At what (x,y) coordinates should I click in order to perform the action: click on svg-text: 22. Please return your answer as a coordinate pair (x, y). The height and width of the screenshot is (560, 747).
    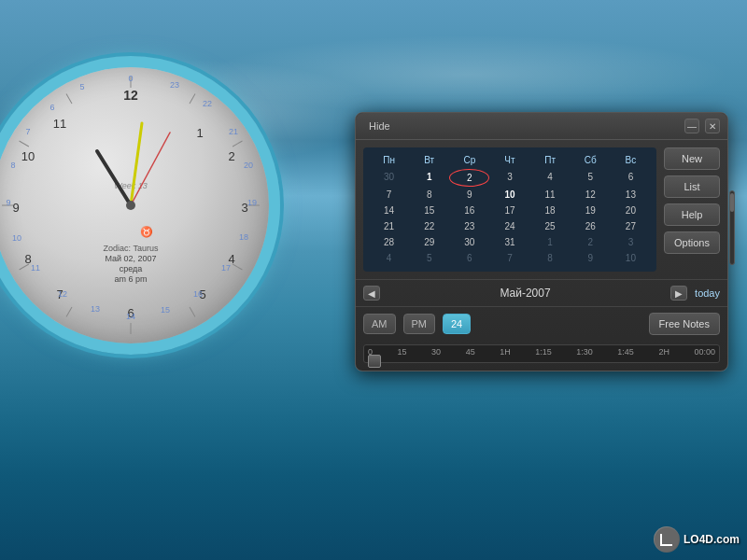
    Looking at the image, I should click on (207, 104).